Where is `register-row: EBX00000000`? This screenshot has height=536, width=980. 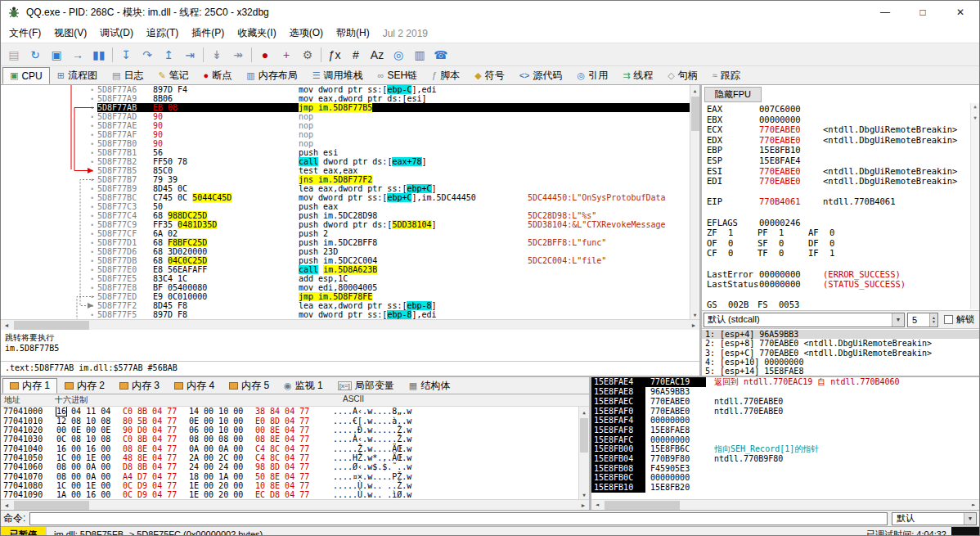
register-row: EBX00000000 is located at coordinates (843, 119).